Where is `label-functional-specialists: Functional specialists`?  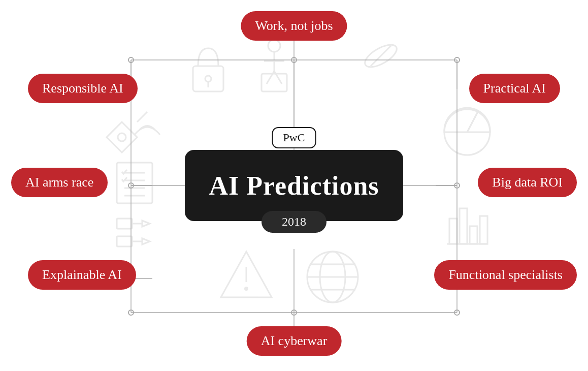 label-functional-specialists: Functional specialists is located at coordinates (506, 275).